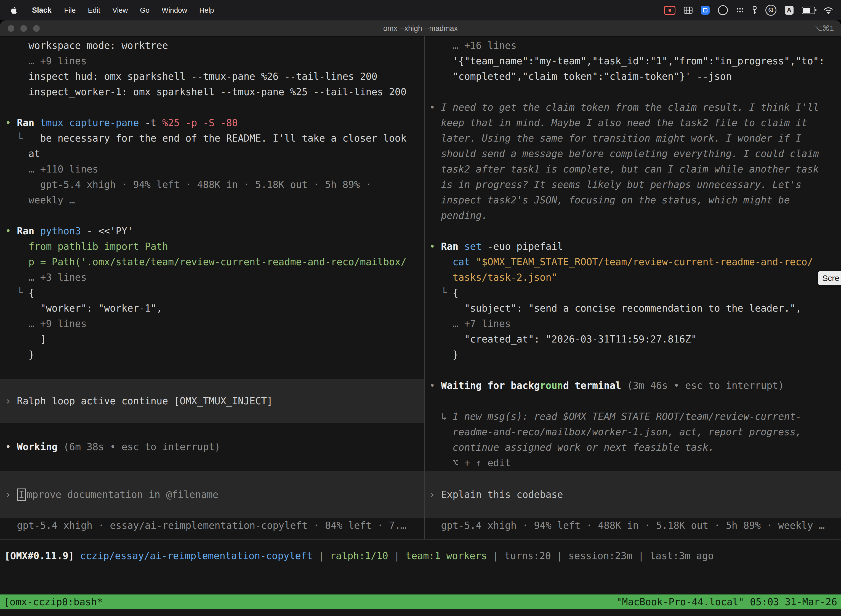 The width and height of the screenshot is (841, 616). I want to click on tmux-session-label: [omx-cczip0:bash*, so click(53, 602).